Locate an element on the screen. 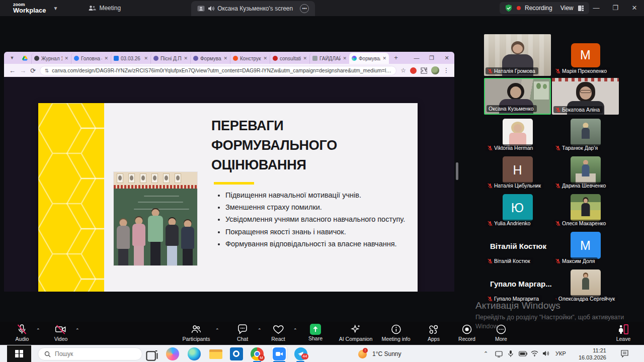  participant-tile: Viktoriia Herman is located at coordinates (517, 135).